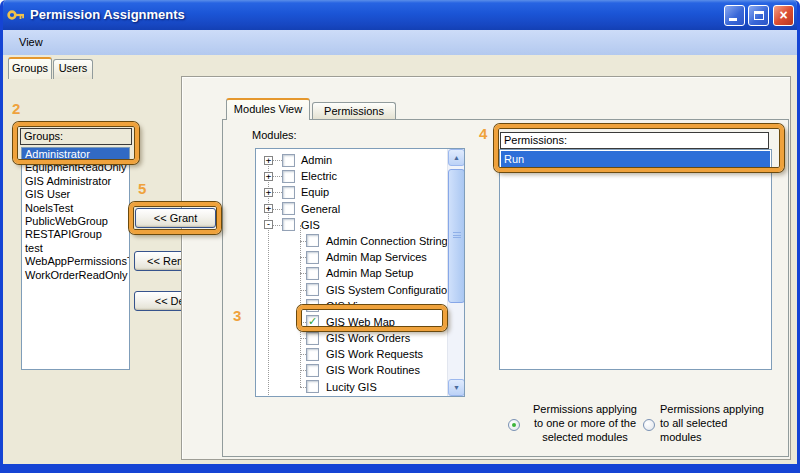 Image resolution: width=800 pixels, height=473 pixels. I want to click on tree-item: GIS System Configuration, so click(352, 290).